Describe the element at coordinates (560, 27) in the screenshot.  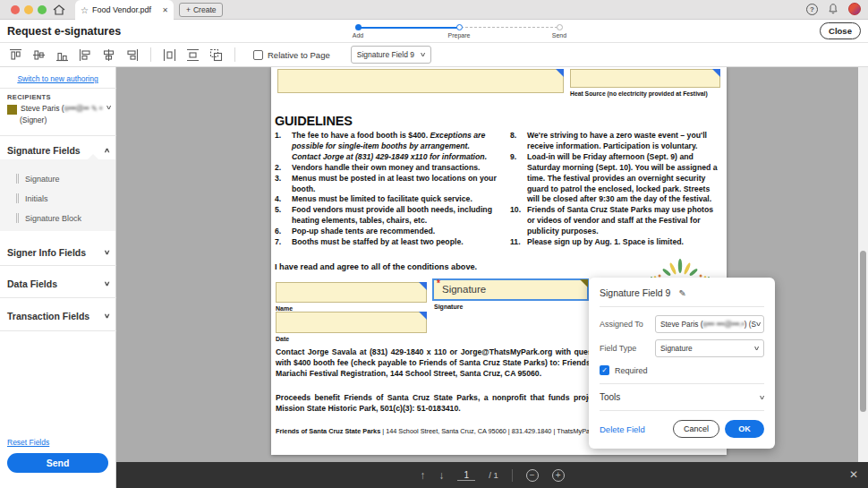
I see `step-dot-send` at that location.